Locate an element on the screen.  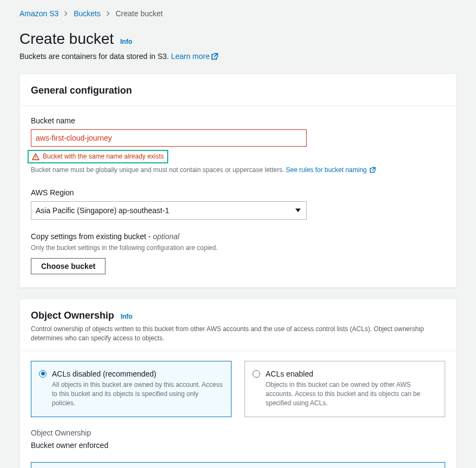
panel-title-general: General configuration is located at coordinates (81, 91).